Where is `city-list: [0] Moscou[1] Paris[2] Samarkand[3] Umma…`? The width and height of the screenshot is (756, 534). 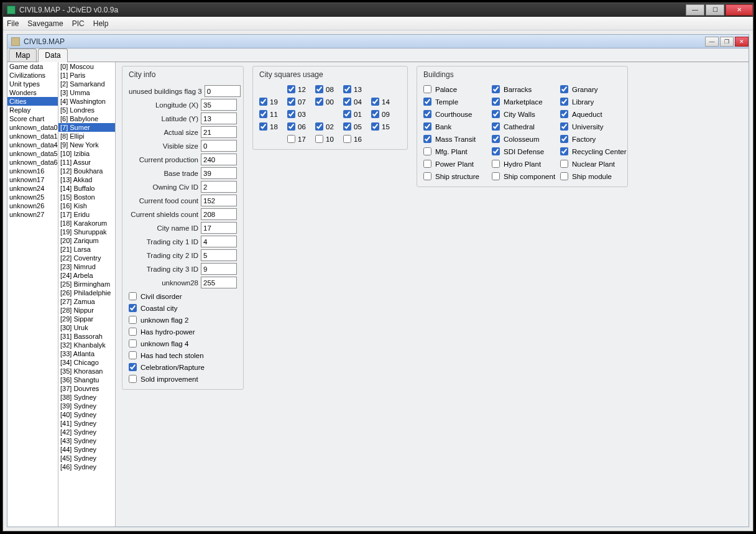 city-list: [0] Moscou[1] Paris[2] Samarkand[3] Umma… is located at coordinates (87, 295).